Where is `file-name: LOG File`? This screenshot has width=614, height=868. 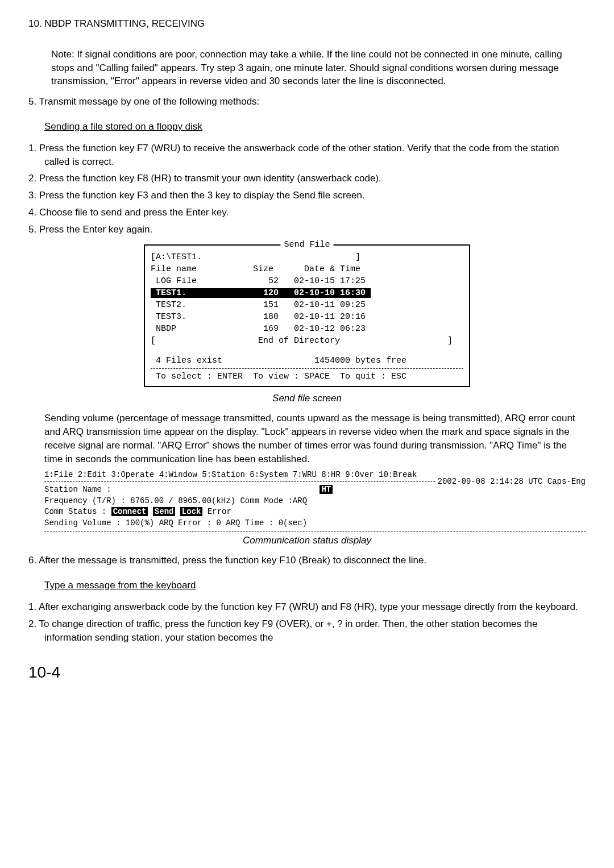
file-name: LOG File is located at coordinates (205, 281).